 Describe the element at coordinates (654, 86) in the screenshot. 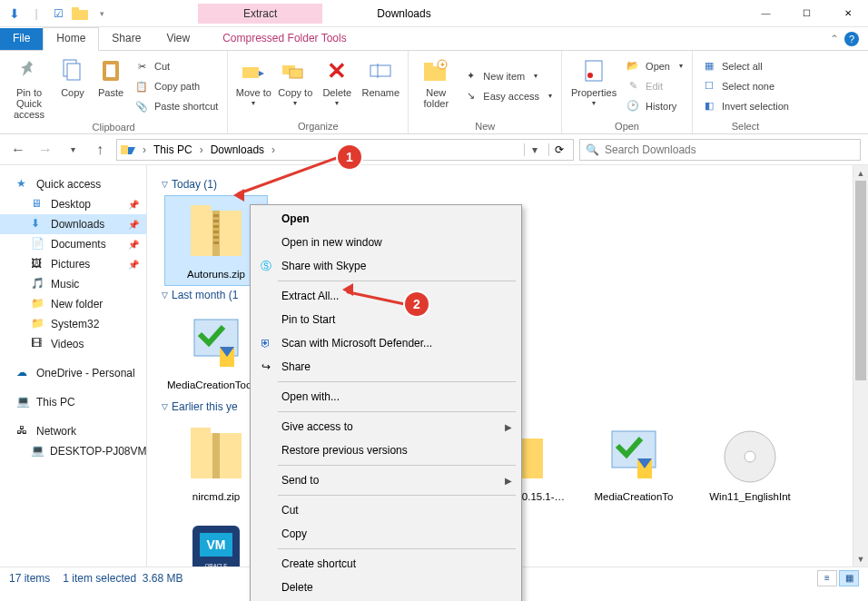

I see `edit-button: ✎Edit` at that location.